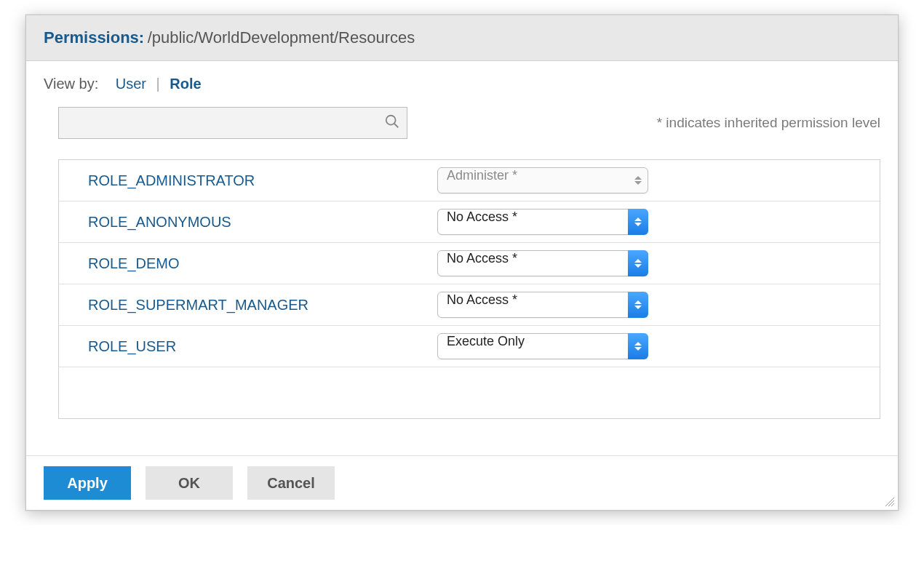  Describe the element at coordinates (469, 393) in the screenshot. I see `table-filler` at that location.